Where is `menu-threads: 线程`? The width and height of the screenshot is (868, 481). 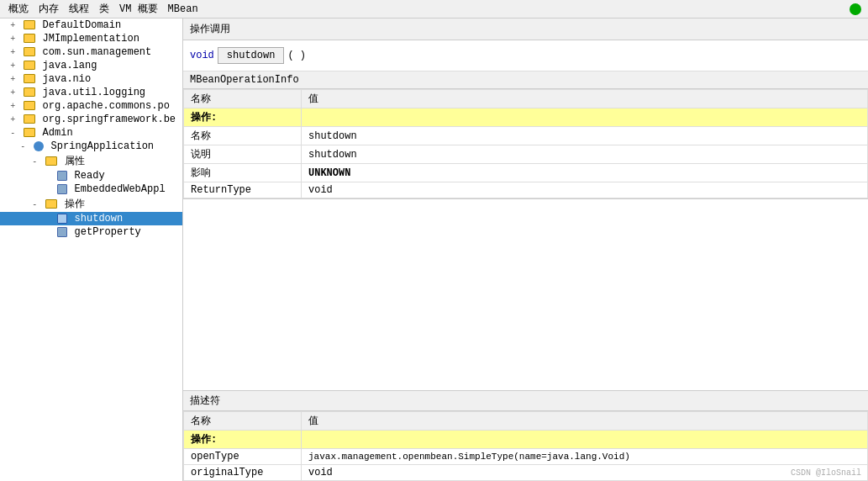 menu-threads: 线程 is located at coordinates (79, 8).